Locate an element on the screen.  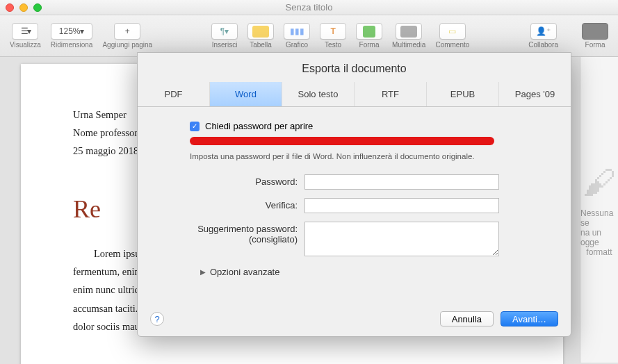
table-label: Tabella is located at coordinates (261, 44).